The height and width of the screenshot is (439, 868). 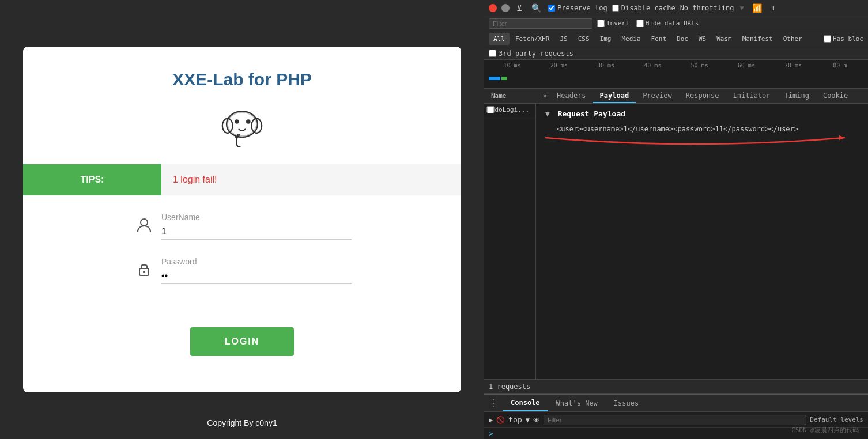 I want to click on copyright: Copyright By c0ny1, so click(x=242, y=423).